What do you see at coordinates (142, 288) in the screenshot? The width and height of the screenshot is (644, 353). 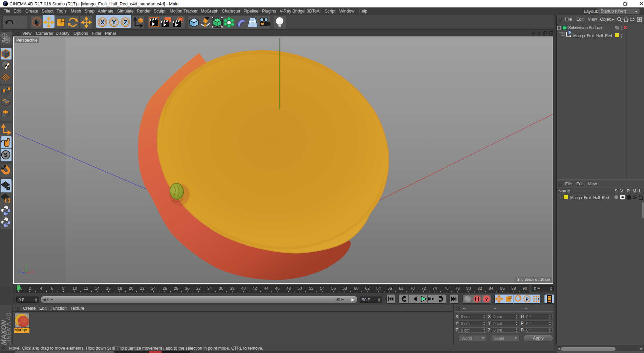 I see `svg-text: 22` at bounding box center [142, 288].